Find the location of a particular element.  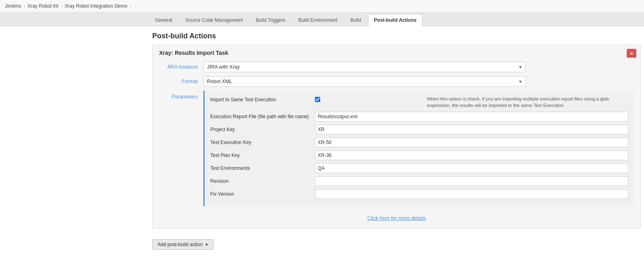

add-post-build-action-button: Add post-build action ▼ is located at coordinates (183, 244).